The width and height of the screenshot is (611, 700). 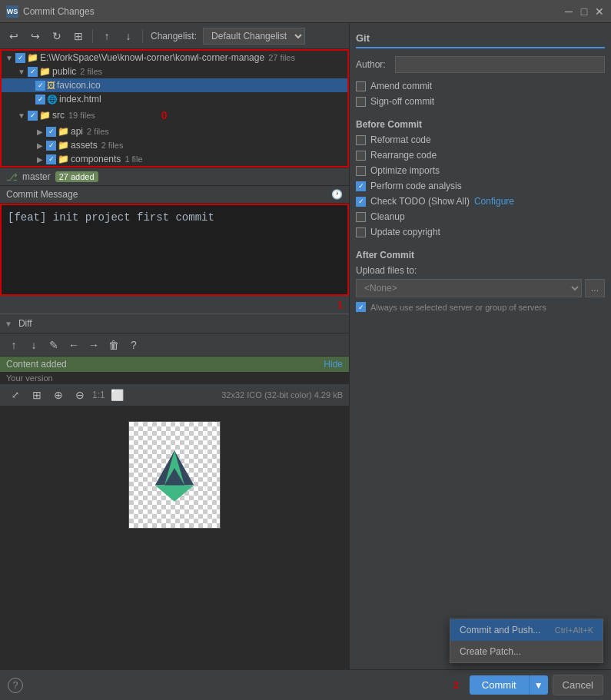 What do you see at coordinates (291, 12) in the screenshot?
I see `window-title: Commit Changes` at bounding box center [291, 12].